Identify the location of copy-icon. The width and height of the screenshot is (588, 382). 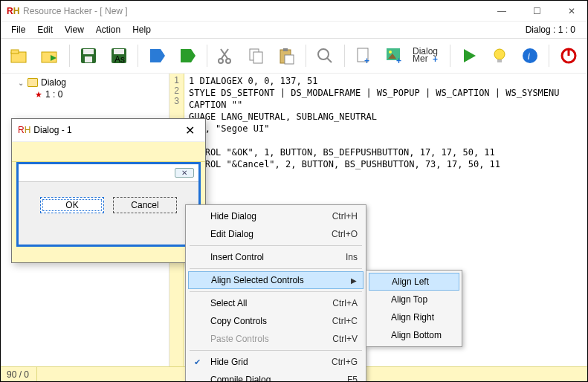
(256, 56).